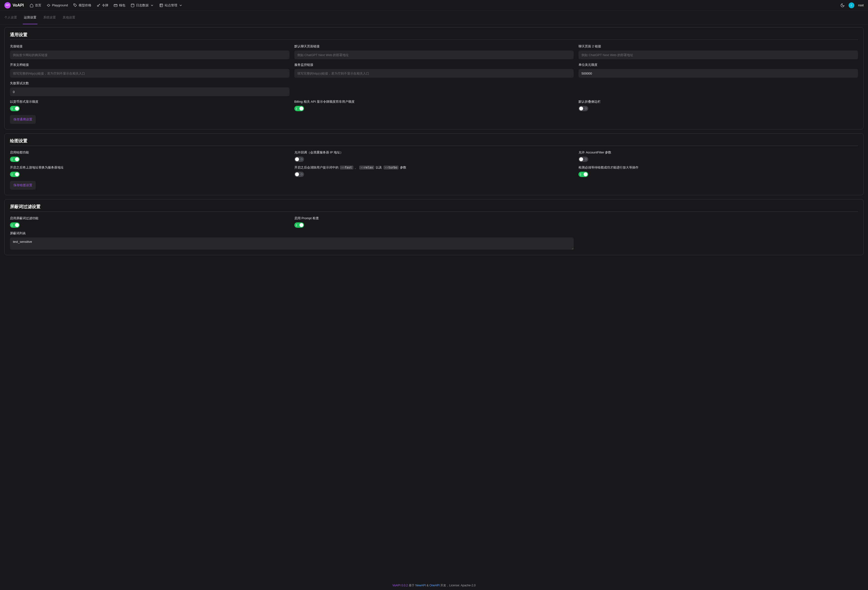 This screenshot has height=590, width=868. What do you see at coordinates (583, 159) in the screenshot?
I see `draw-accountfilter-toggle` at bounding box center [583, 159].